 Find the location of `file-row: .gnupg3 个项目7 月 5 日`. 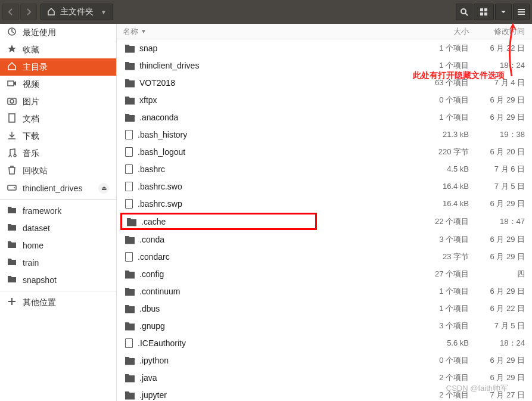

file-row: .gnupg3 个项目7 月 5 日 is located at coordinates (324, 325).